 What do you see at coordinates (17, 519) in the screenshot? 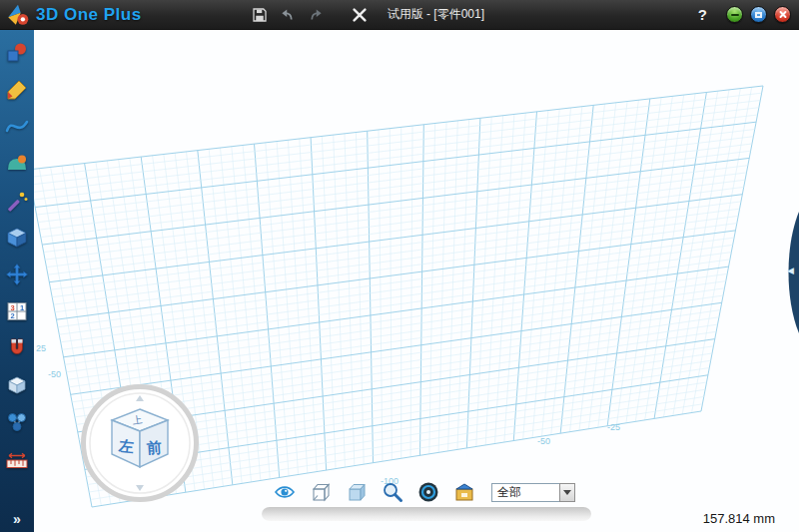
I see `sidebar-expand-button: »` at bounding box center [17, 519].